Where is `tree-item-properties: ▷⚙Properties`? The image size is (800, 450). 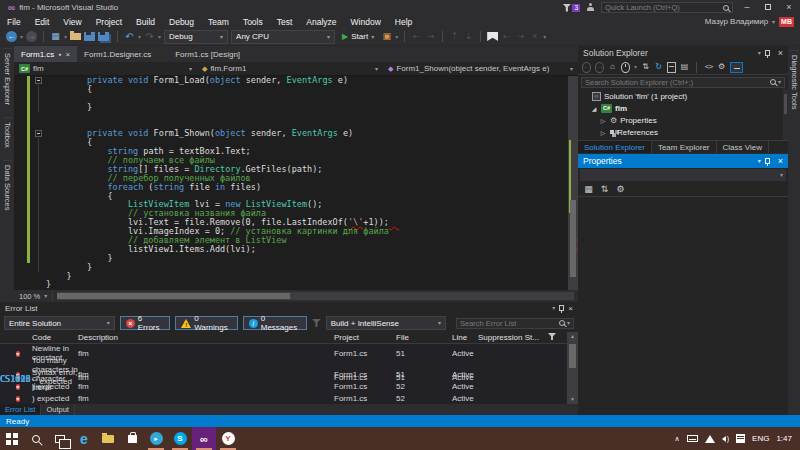 tree-item-properties: ▷⚙Properties is located at coordinates (683, 120).